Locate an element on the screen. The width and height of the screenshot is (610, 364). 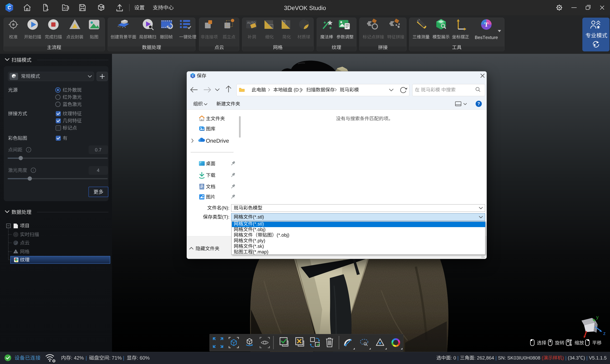
svg-text: z is located at coordinates (605, 333).